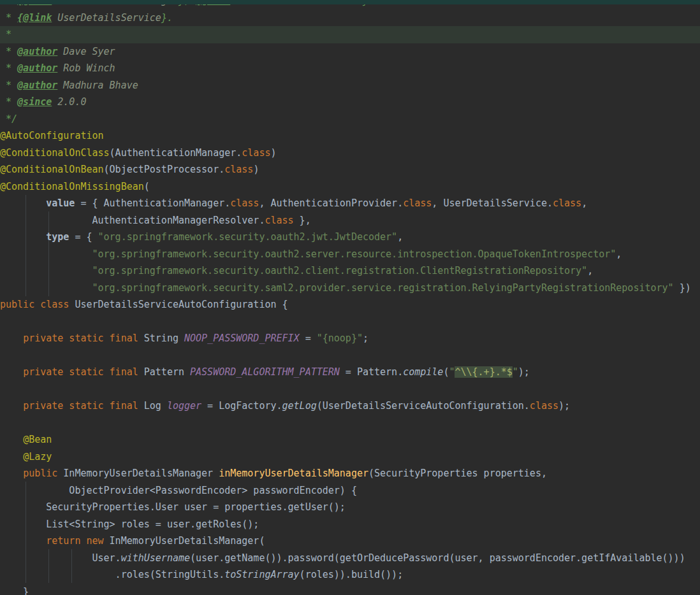  What do you see at coordinates (350, 136) in the screenshot?
I see `code-line: @AutoConfiguration` at bounding box center [350, 136].